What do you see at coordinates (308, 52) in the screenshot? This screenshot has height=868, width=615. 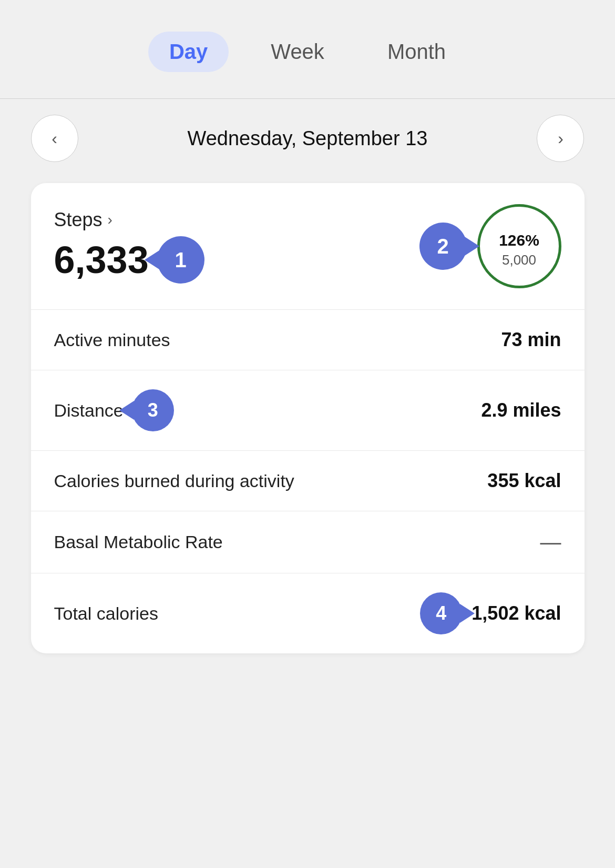 I see `tab-bar: Day Week Month` at bounding box center [308, 52].